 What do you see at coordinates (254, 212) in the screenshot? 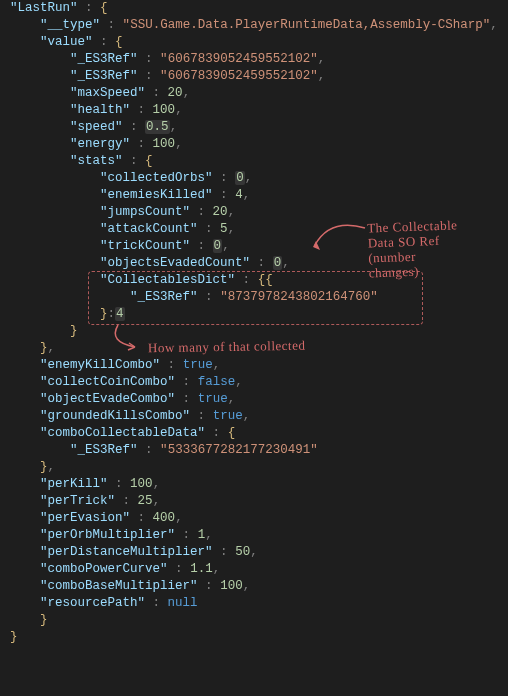
I see `code-line: "jumpsCount" : 20,` at bounding box center [254, 212].